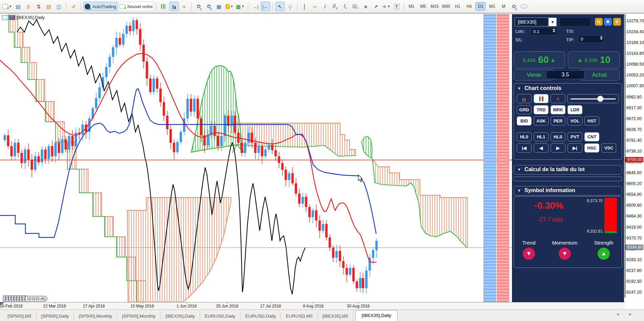 This screenshot has height=321, width=644. Describe the element at coordinates (345, 6) in the screenshot. I see `fibonacci-tool: /F` at that location.